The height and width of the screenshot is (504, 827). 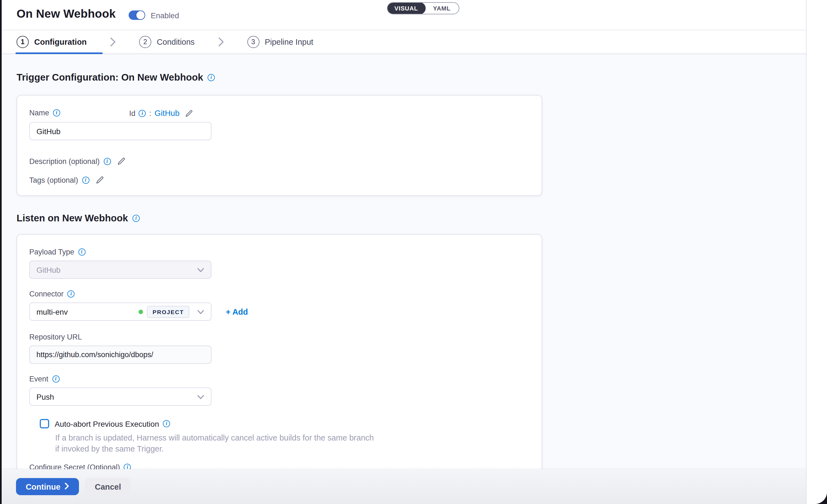 I want to click on id-value: GitHub, so click(x=167, y=113).